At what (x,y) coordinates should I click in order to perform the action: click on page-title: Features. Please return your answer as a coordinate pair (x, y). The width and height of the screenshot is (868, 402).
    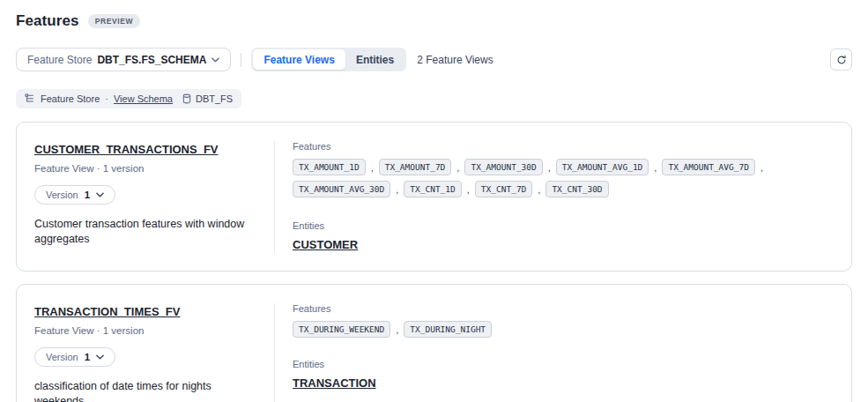
    Looking at the image, I should click on (48, 21).